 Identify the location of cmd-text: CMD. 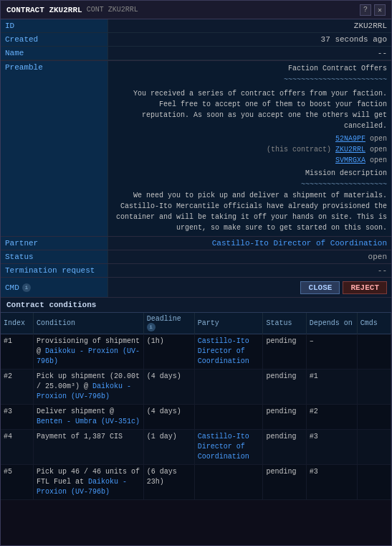
(12, 288).